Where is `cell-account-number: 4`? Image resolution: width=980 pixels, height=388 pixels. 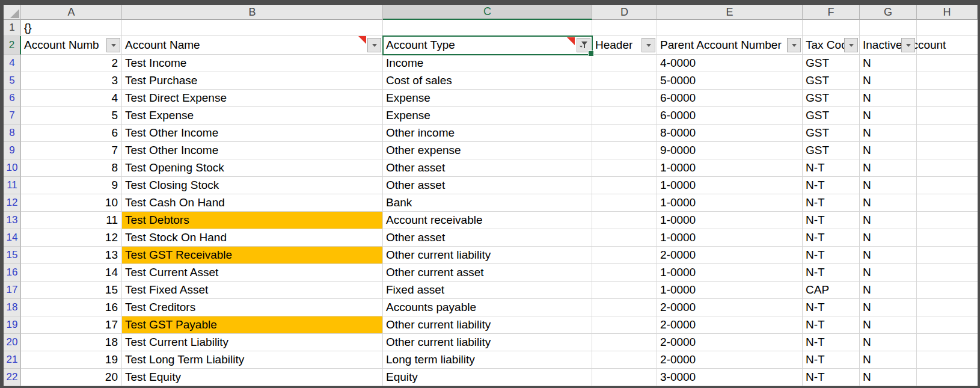 cell-account-number: 4 is located at coordinates (72, 99).